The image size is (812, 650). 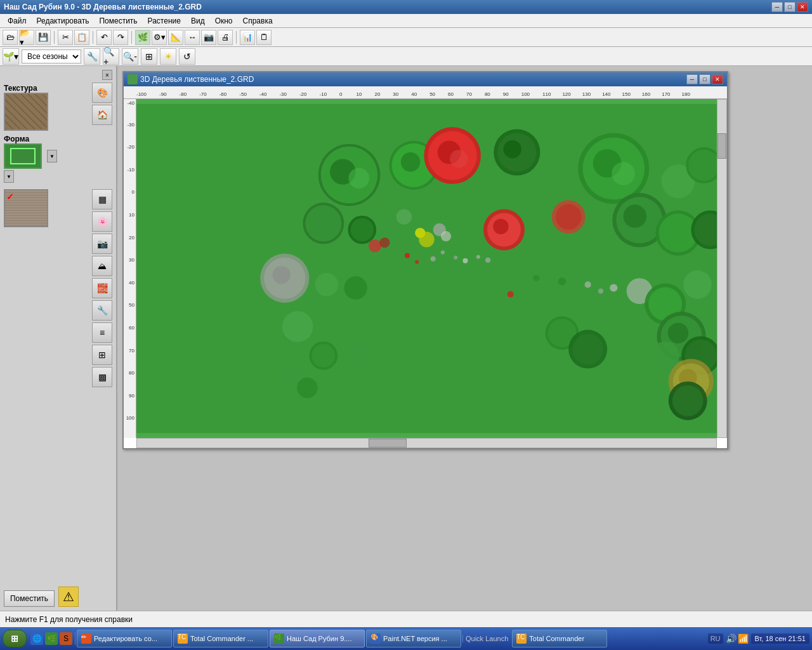 I want to click on form-label: Форма, so click(x=58, y=139).